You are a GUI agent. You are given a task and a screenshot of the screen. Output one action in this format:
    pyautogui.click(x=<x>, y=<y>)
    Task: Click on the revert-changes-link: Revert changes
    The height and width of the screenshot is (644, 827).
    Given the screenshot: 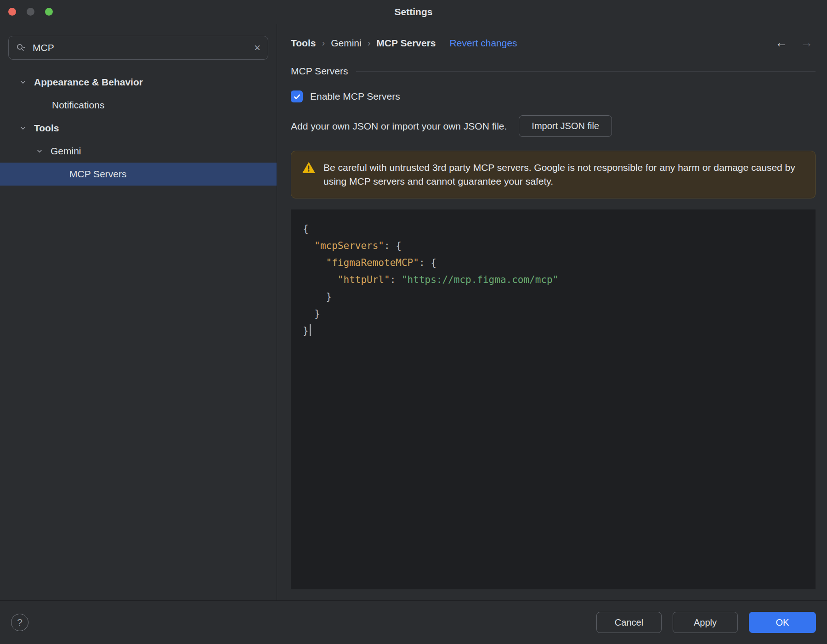 What is the action you would take?
    pyautogui.click(x=483, y=43)
    